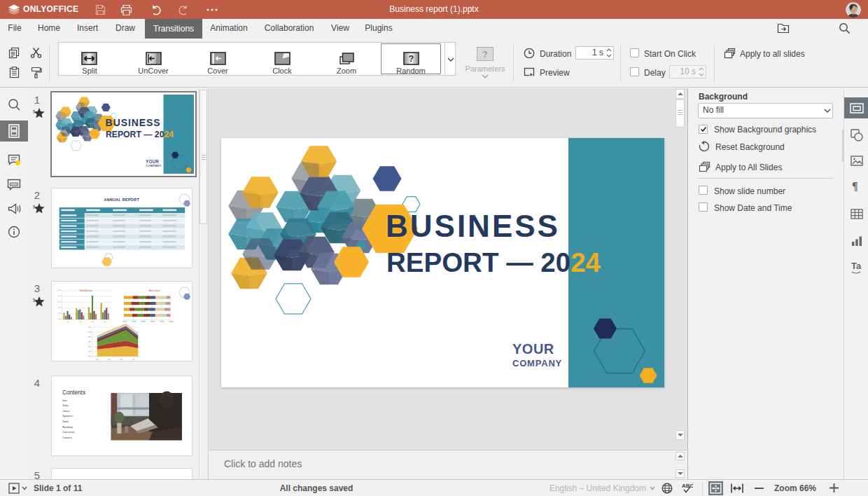 The height and width of the screenshot is (496, 868). What do you see at coordinates (857, 266) in the screenshot?
I see `svg-text: Ta` at bounding box center [857, 266].